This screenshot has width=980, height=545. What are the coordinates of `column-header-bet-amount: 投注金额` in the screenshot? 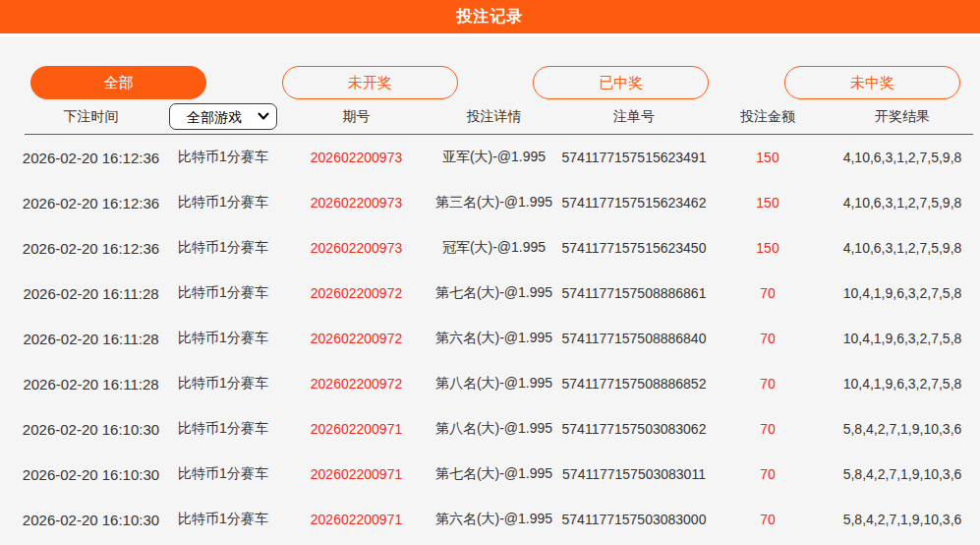 It's located at (768, 117).